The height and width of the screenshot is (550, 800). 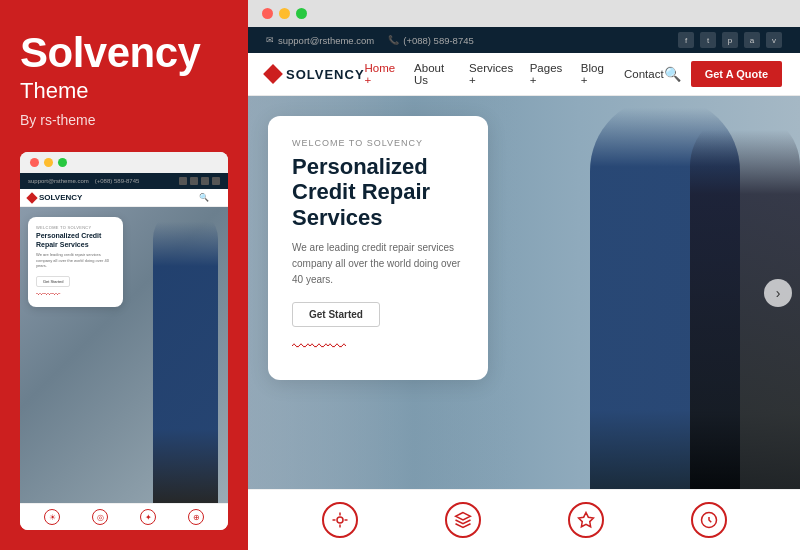 What do you see at coordinates (524, 520) in the screenshot?
I see `desktop-bottom-icons` at bounding box center [524, 520].